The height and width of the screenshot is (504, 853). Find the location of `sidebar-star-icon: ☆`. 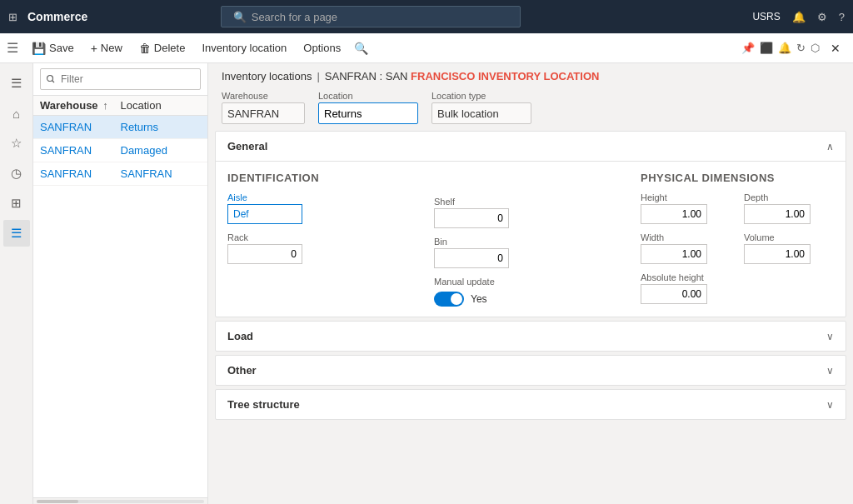

sidebar-star-icon: ☆ is located at coordinates (17, 143).